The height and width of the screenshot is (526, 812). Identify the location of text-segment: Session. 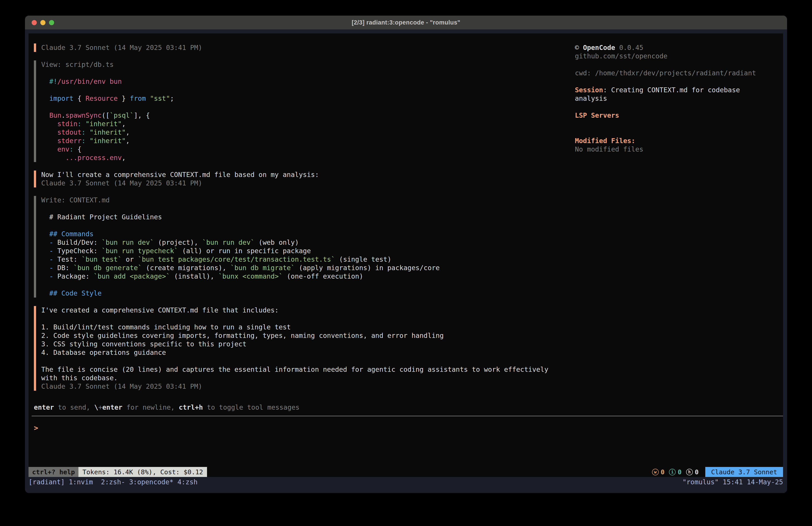
(589, 90).